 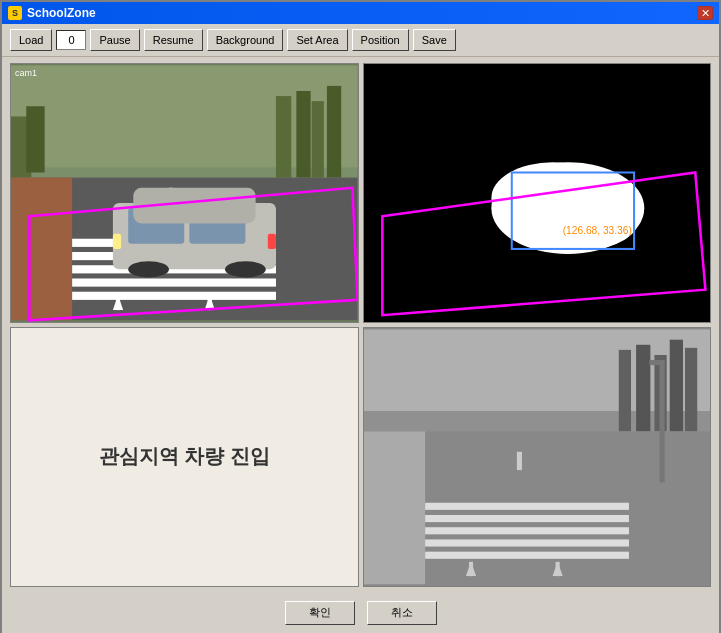 I want to click on cancel-button: 취소, so click(x=402, y=613).